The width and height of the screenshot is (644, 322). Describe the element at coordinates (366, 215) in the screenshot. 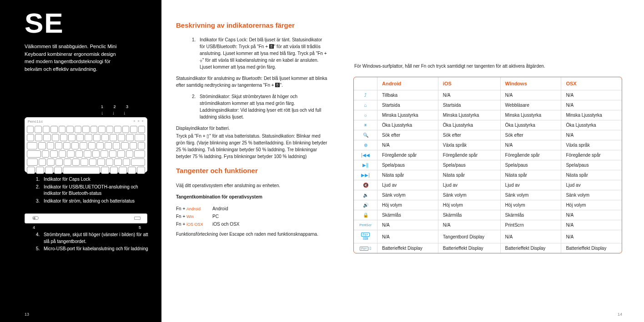

I see `function-icon: 🔒` at that location.